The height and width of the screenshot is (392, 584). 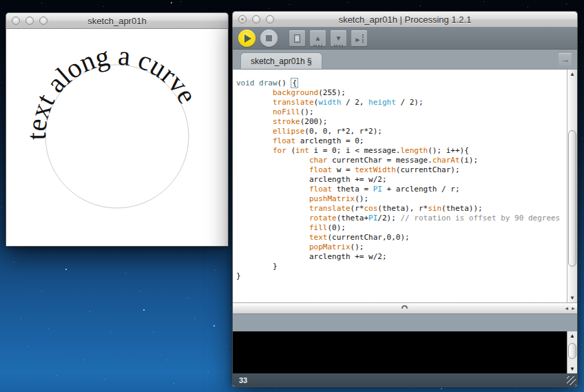 What do you see at coordinates (405, 380) in the screenshot?
I see `status-bar: 33` at bounding box center [405, 380].